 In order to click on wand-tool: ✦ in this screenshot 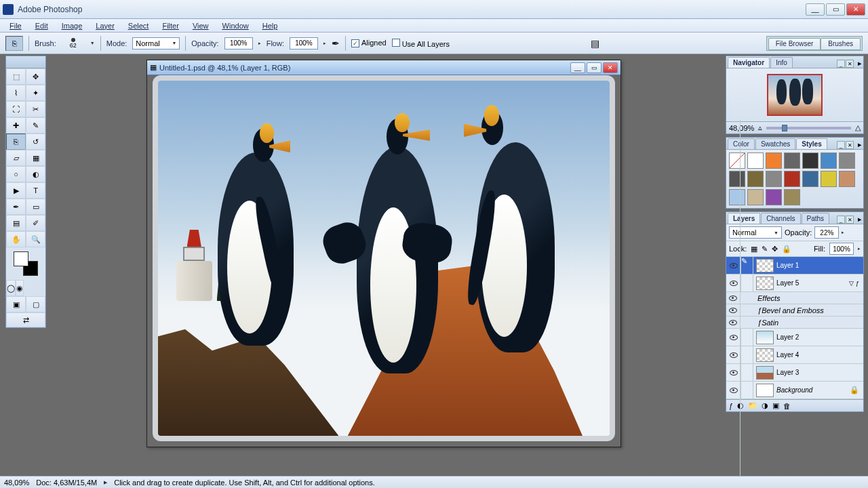, I will do `click(35, 93)`.